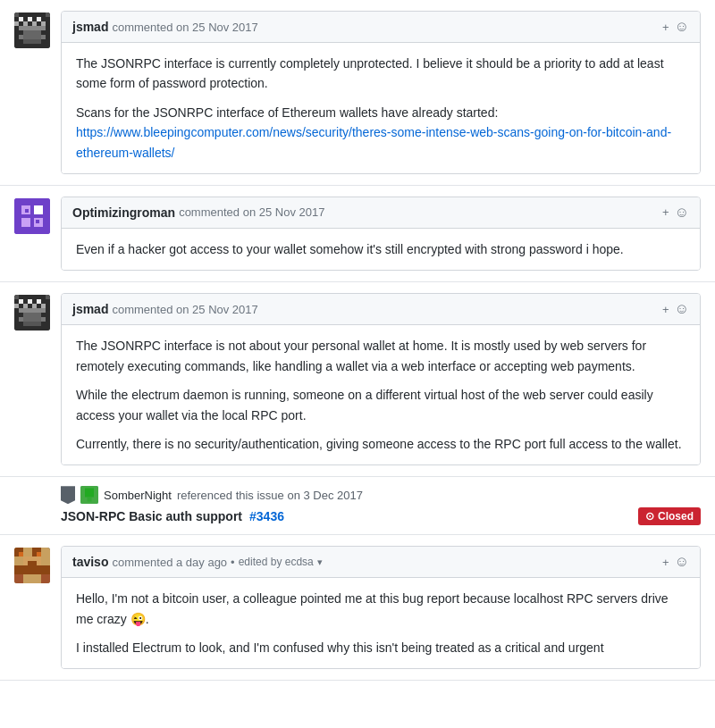  What do you see at coordinates (358, 506) in the screenshot?
I see `reference-block: SomberNight referenced this issue on 3 D…` at bounding box center [358, 506].